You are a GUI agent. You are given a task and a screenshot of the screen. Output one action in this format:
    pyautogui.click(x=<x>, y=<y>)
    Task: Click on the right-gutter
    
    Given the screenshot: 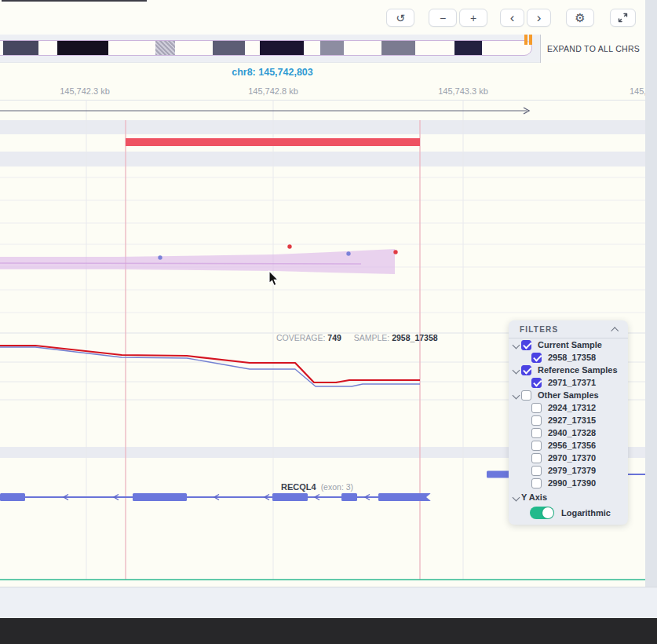 What is the action you would take?
    pyautogui.click(x=652, y=294)
    